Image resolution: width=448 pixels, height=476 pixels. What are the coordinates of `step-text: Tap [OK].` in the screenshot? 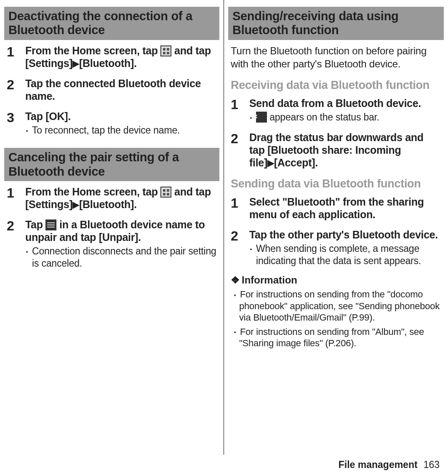 It's located at (121, 116).